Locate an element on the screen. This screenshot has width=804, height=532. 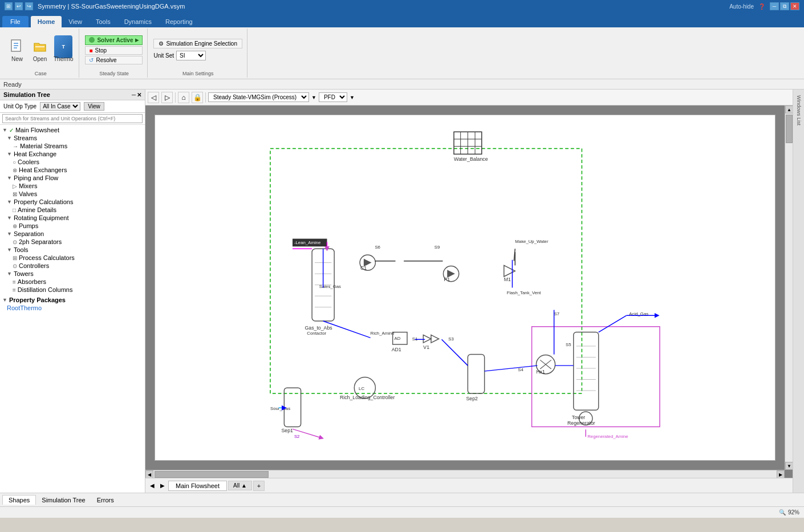
tree-separation: ▼ Separation is located at coordinates (72, 234).